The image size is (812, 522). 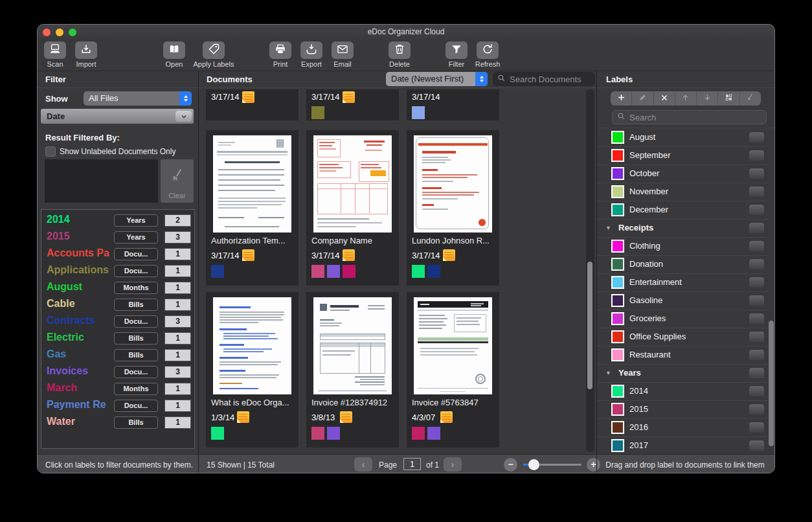 I want to click on document-card: Company Name 3/17/14, so click(x=352, y=208).